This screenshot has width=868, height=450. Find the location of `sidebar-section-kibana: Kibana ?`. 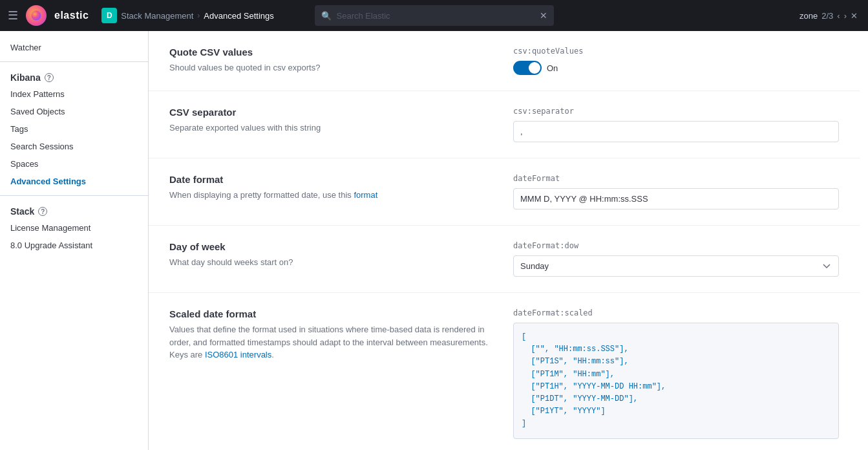

sidebar-section-kibana: Kibana ? is located at coordinates (74, 76).